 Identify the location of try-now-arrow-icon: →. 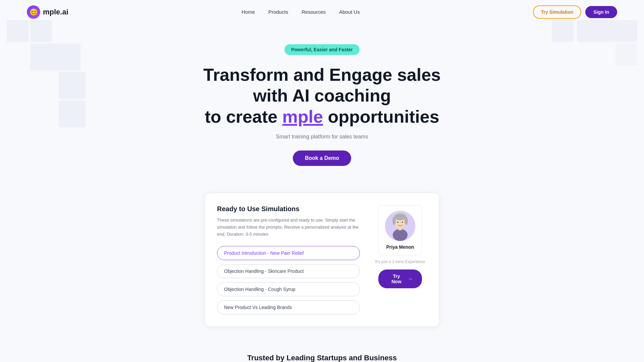
(410, 279).